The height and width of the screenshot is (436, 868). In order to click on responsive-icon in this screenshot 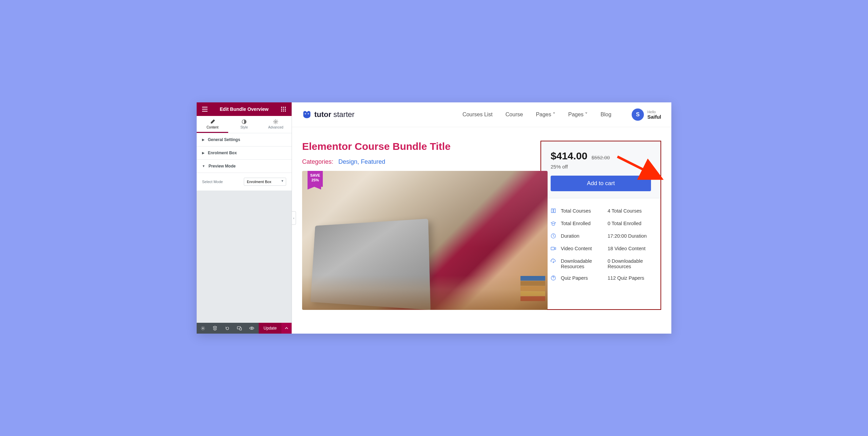, I will do `click(239, 328)`.